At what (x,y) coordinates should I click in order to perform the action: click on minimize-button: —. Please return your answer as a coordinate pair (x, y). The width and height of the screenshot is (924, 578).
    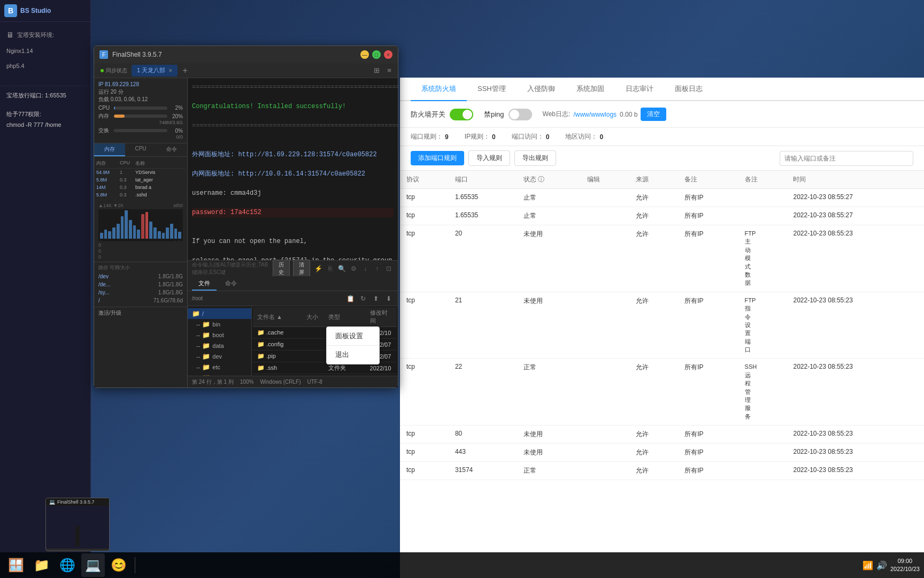
    Looking at the image, I should click on (365, 55).